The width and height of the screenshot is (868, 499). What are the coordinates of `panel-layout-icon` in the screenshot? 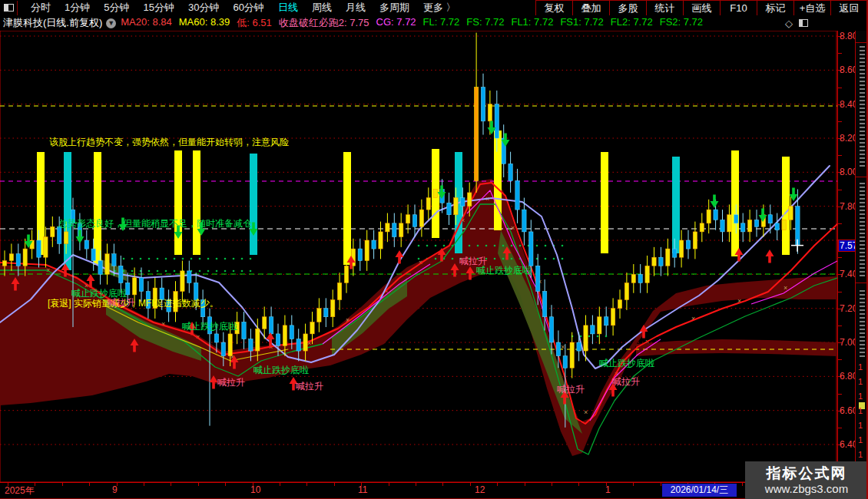 It's located at (9, 8).